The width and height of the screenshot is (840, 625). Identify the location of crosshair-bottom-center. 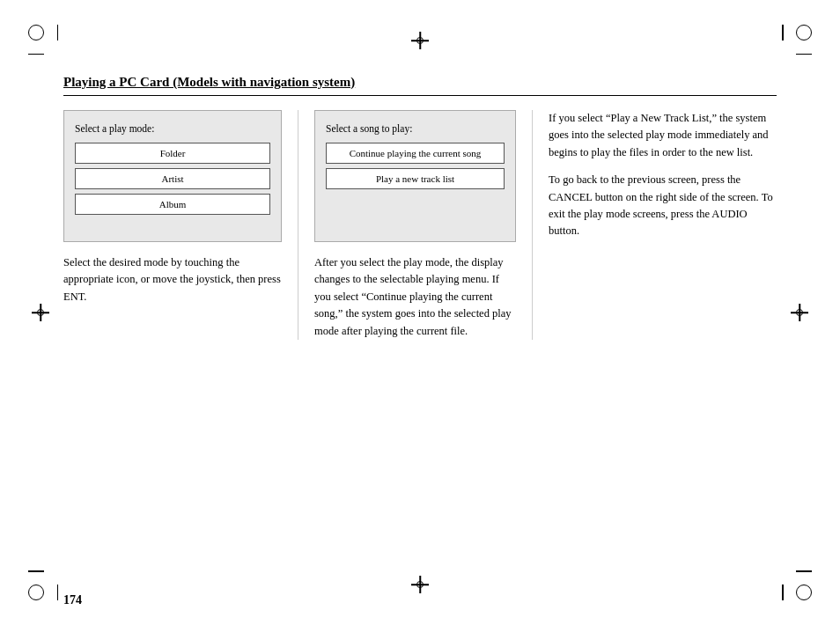
(420, 585).